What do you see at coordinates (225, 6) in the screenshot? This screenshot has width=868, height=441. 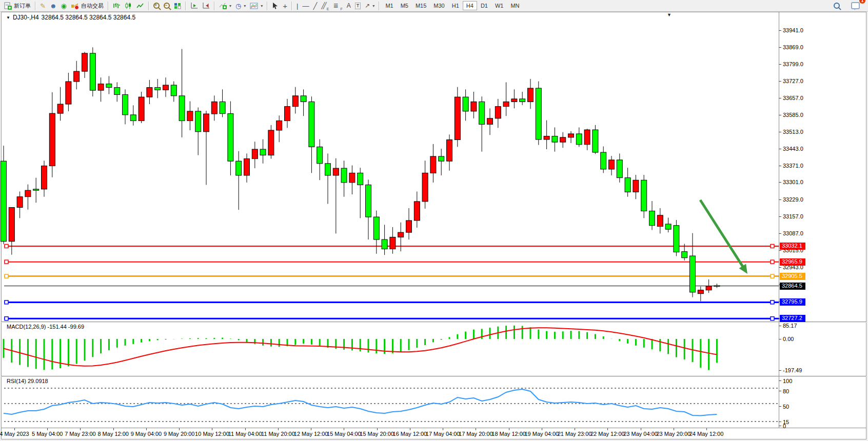 I see `indicators-button: ▾` at bounding box center [225, 6].